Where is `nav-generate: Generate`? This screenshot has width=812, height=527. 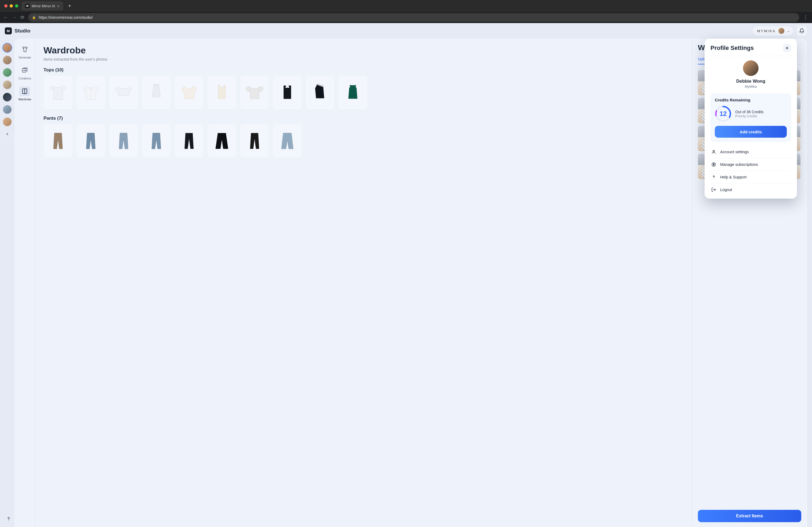
nav-generate: Generate is located at coordinates (25, 52).